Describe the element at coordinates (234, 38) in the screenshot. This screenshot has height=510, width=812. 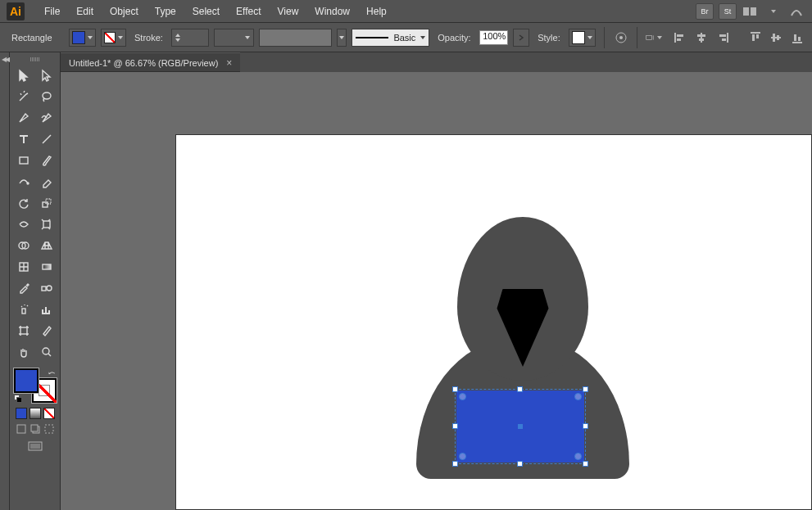
I see `variable-width-dropdown` at that location.